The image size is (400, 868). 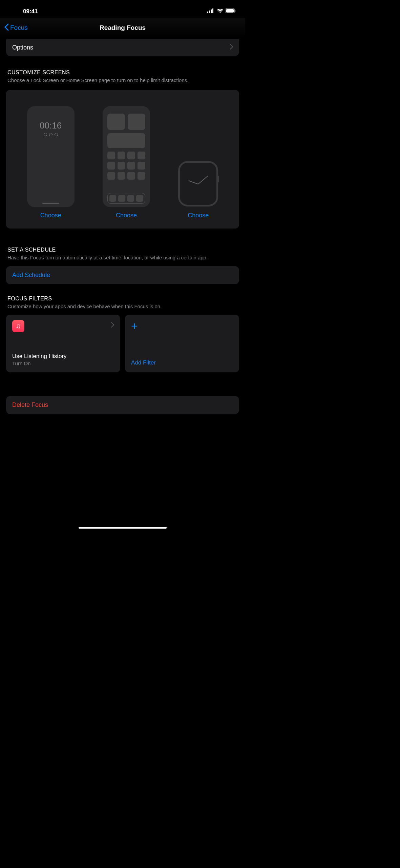 I want to click on choose-lock-button: Choose, so click(x=51, y=216).